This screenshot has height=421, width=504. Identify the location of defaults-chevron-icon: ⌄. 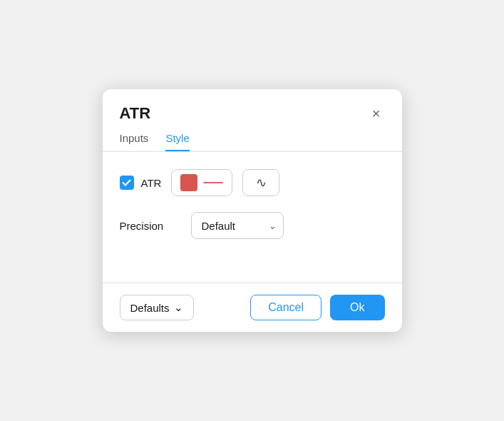
(178, 308).